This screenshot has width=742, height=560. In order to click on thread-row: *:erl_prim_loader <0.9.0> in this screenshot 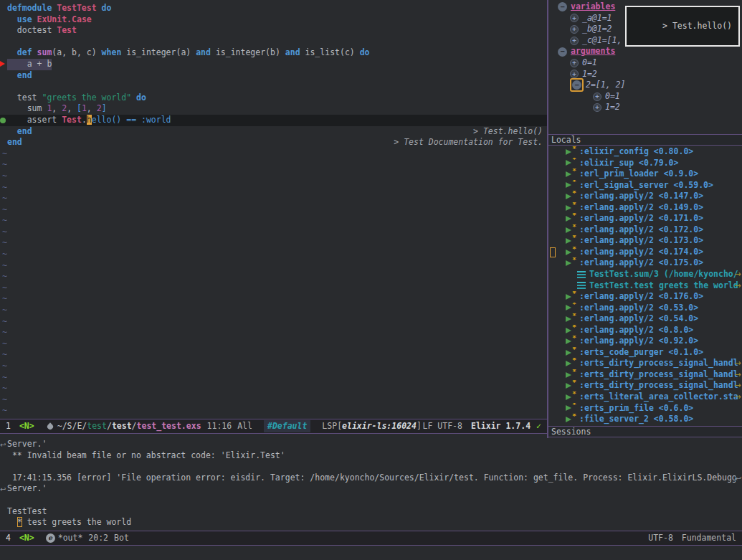, I will do `click(645, 174)`.